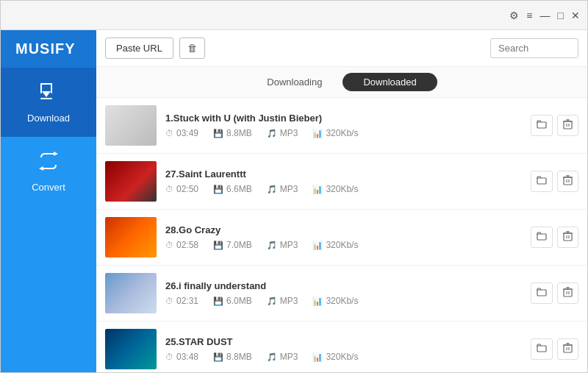  I want to click on song-meta: ⏱ 03:49 💾 8.8MB 🎵 MP3 📊 320Kb/s, so click(344, 133).